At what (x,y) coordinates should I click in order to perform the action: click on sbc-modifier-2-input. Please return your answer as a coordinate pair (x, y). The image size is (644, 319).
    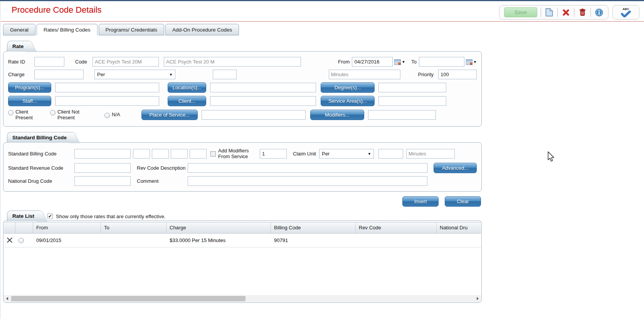
    Looking at the image, I should click on (160, 154).